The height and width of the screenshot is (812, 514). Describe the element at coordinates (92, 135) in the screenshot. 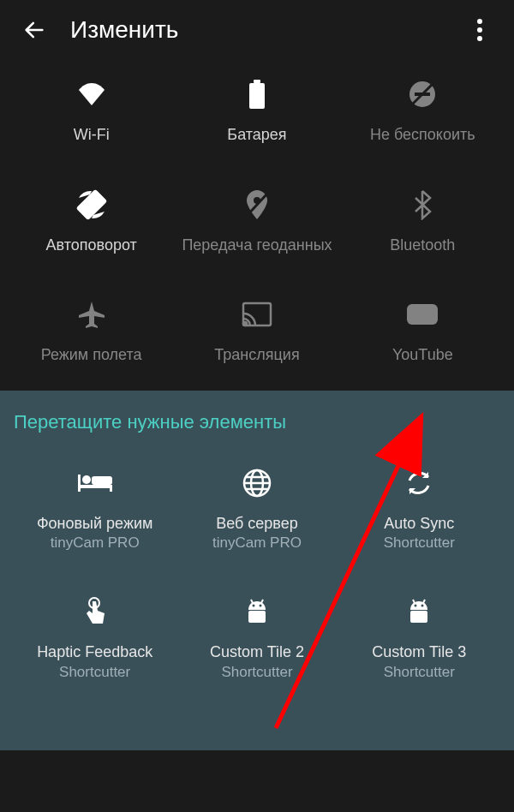

I see `tile-label: Wi-Fi` at that location.